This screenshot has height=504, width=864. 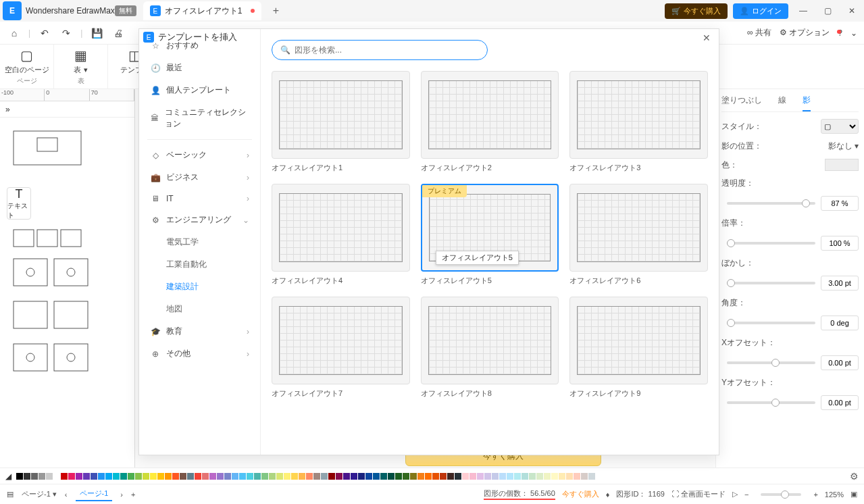 I want to click on template-オフィスレイアウト2: オフィスレイアウト2, so click(x=490, y=122).